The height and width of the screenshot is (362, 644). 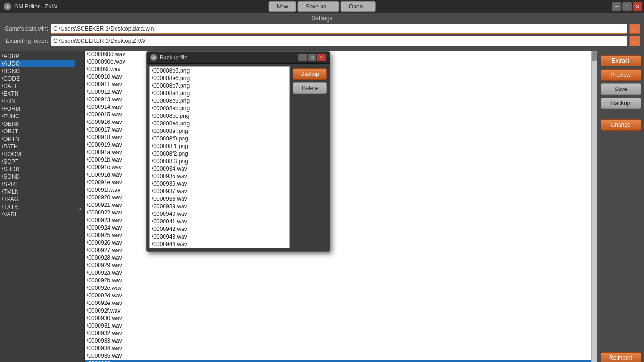 I want to click on backup-dialog-icon: ★, so click(x=154, y=58).